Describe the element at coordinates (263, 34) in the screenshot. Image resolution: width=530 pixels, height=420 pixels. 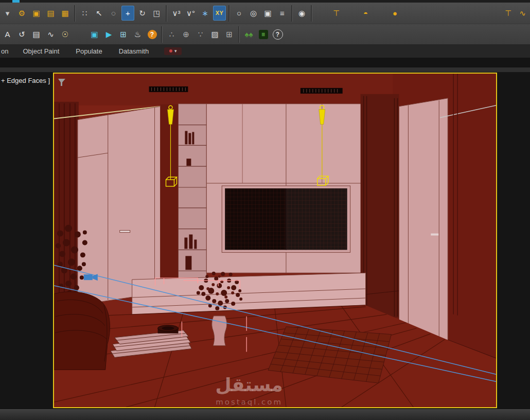
I see `itoo-list-button: ≡` at that location.